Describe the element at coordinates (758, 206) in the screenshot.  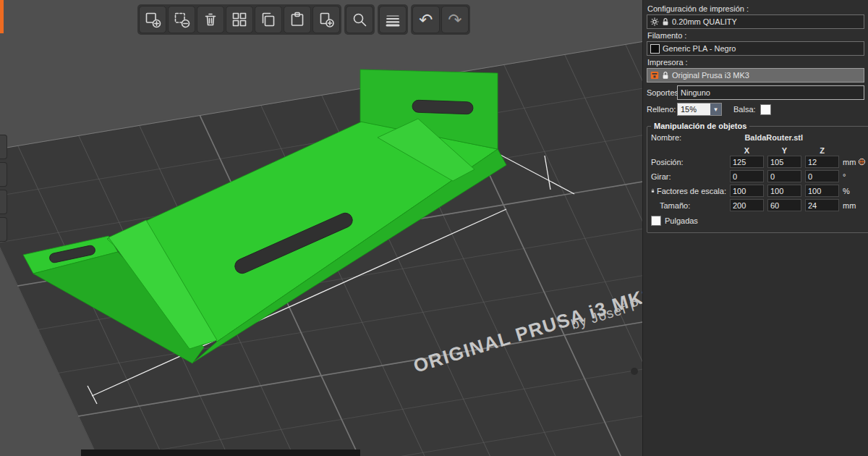
I see `size-row: Tamaño: mm` at that location.